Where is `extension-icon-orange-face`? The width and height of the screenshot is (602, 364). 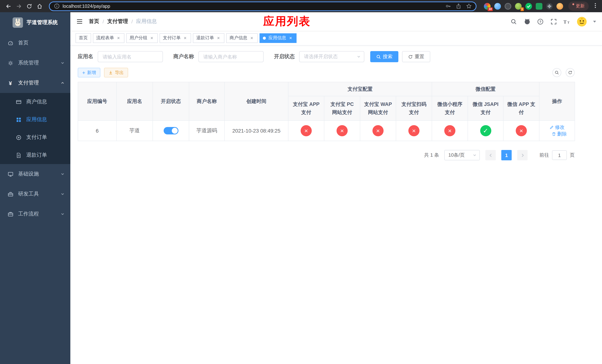 extension-icon-orange-face is located at coordinates (560, 6).